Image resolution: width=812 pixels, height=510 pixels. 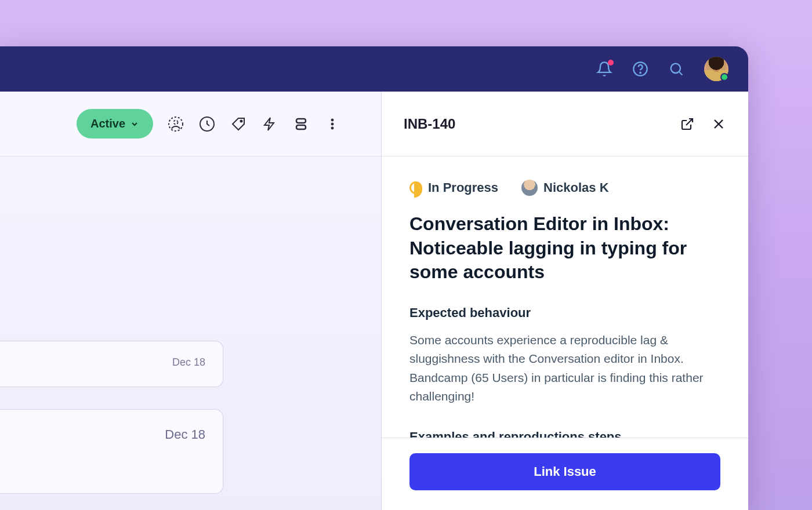 I want to click on open-external-icon, so click(x=687, y=124).